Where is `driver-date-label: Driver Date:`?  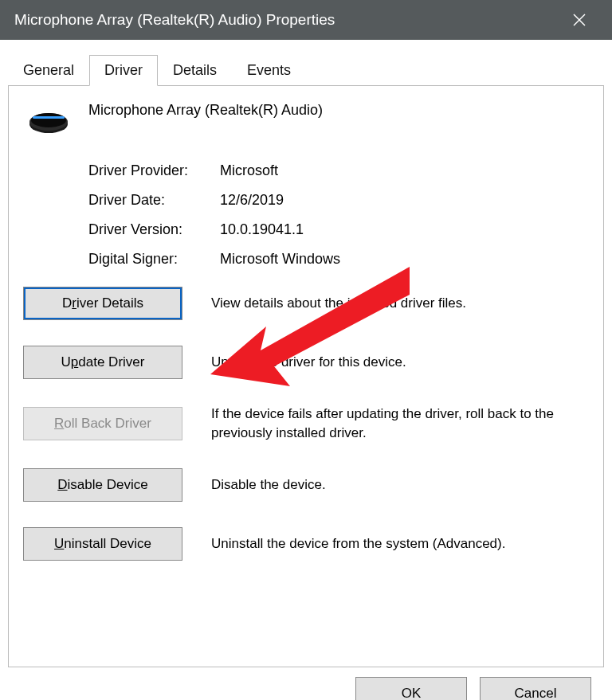 driver-date-label: Driver Date: is located at coordinates (155, 201).